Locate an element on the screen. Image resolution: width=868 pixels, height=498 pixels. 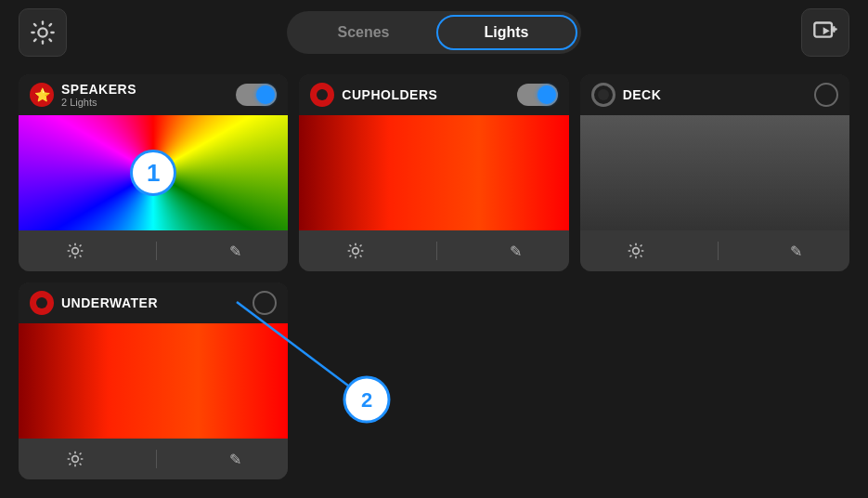
cupholders-icon is located at coordinates (322, 95).